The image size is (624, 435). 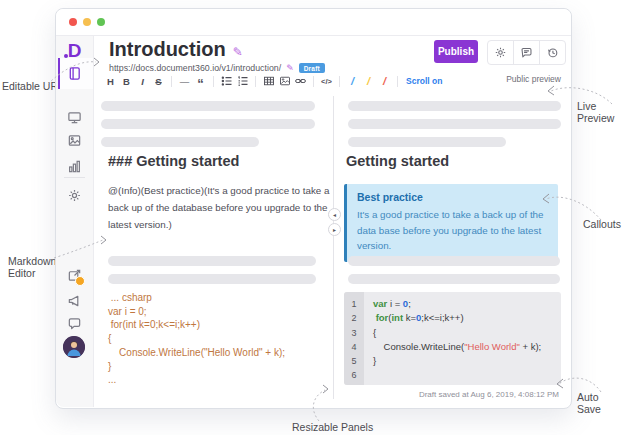 I want to click on bold-button: B, so click(x=126, y=81).